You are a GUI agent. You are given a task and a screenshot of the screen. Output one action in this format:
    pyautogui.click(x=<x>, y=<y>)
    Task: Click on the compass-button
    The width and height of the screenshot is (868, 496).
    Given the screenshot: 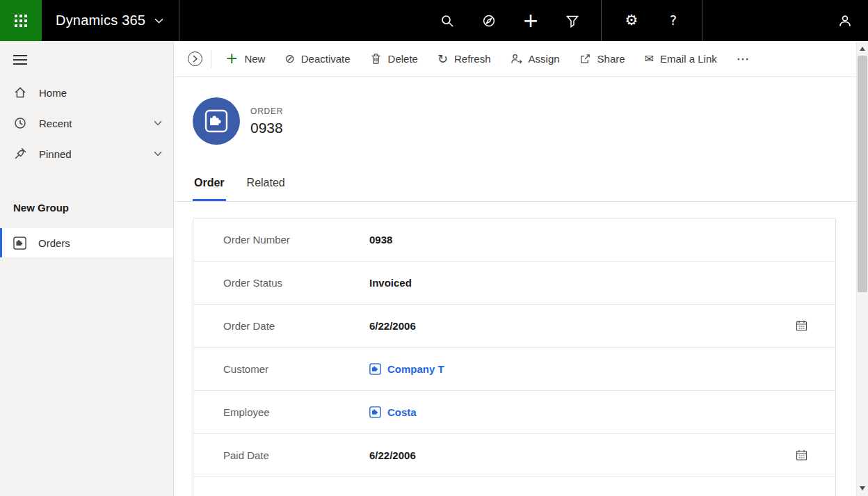 What is the action you would take?
    pyautogui.click(x=489, y=21)
    